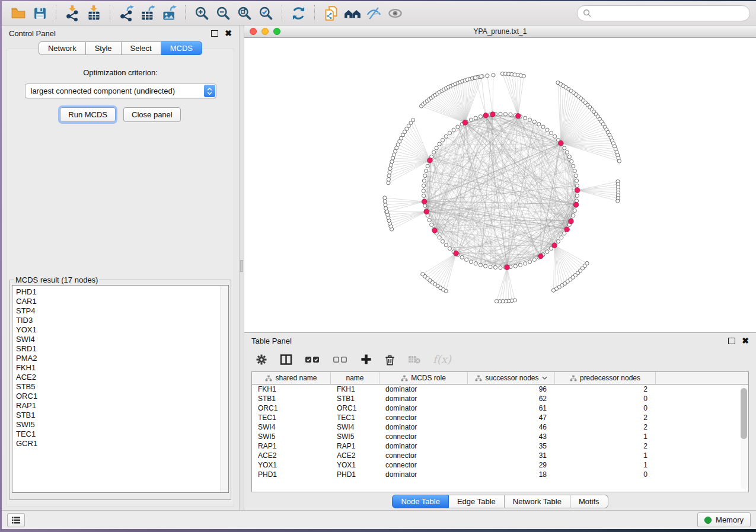  I want to click on first-neighbors-icon, so click(352, 13).